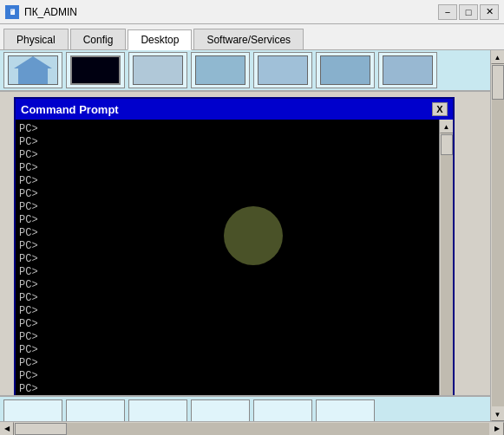  Describe the element at coordinates (498, 236) in the screenshot. I see `outer-scroll-track` at that location.